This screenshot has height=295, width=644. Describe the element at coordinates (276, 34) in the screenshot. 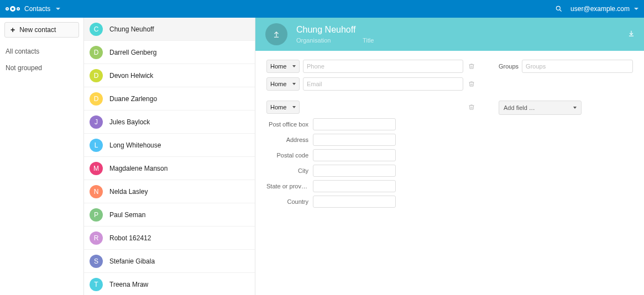

I see `avatar-upload-button` at that location.